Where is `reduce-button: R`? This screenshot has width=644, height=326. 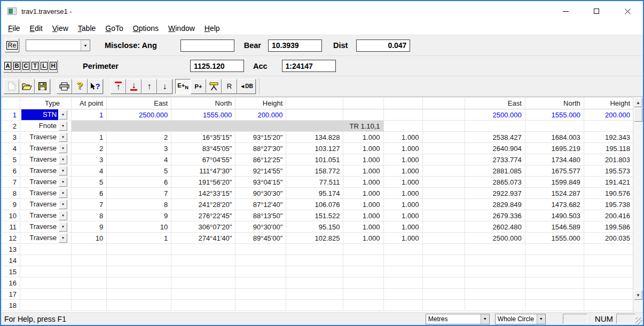 reduce-button: R is located at coordinates (230, 86).